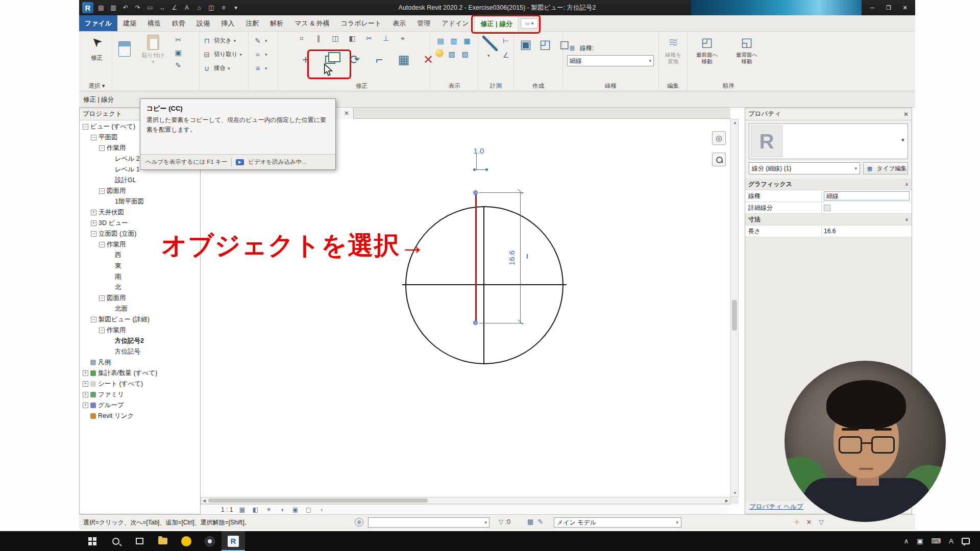 This screenshot has width=980, height=551. I want to click on panel-label-measure: 計測, so click(496, 86).